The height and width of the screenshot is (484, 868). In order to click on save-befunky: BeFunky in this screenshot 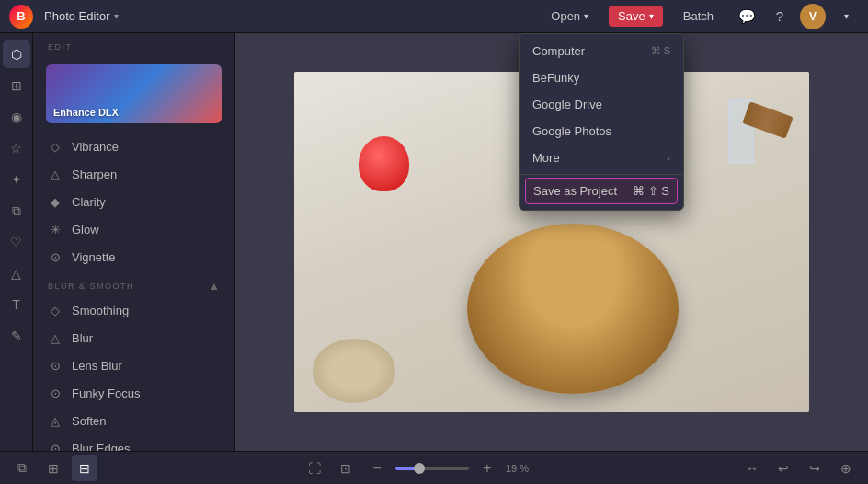, I will do `click(601, 77)`.